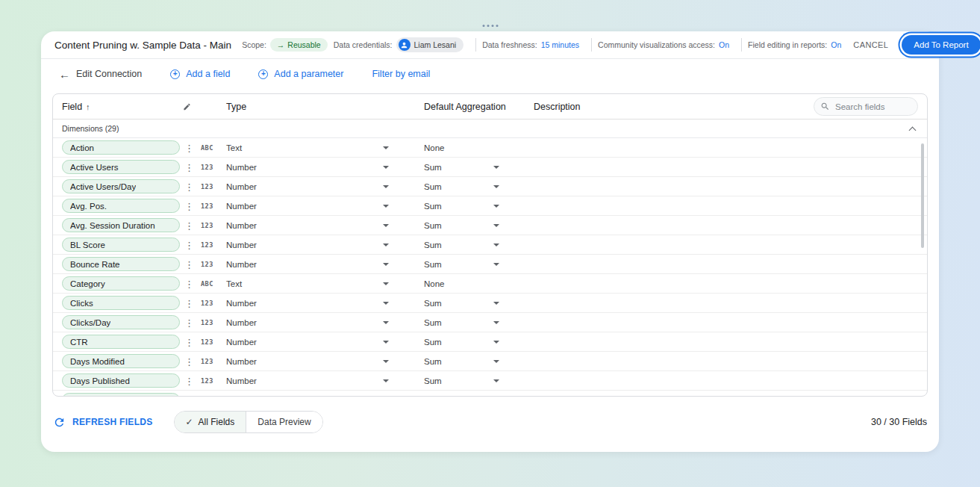 The width and height of the screenshot is (980, 487). What do you see at coordinates (794, 45) in the screenshot?
I see `field-editing-group: Field editing in reports: On` at bounding box center [794, 45].